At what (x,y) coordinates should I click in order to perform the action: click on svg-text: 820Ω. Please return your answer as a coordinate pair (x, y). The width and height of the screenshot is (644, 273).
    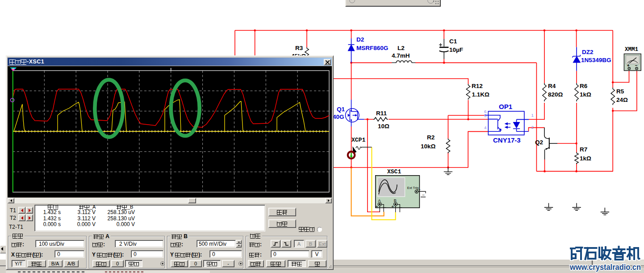
    Looking at the image, I should click on (556, 95).